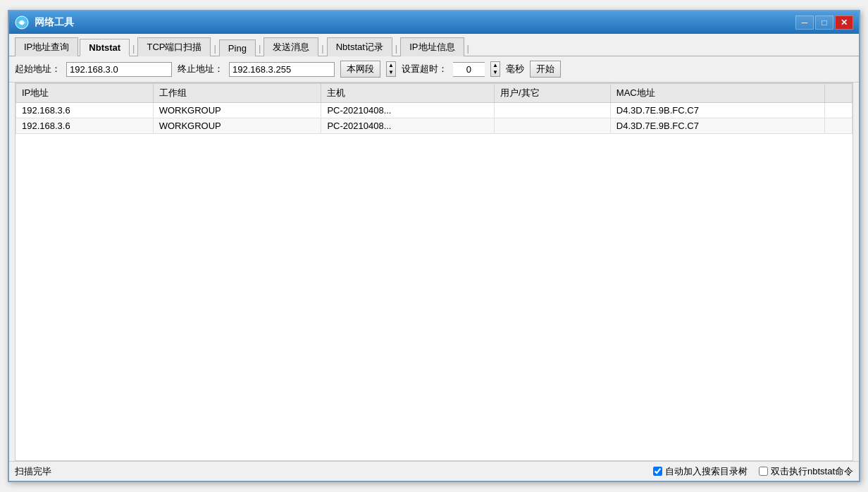 The image size is (868, 492). I want to click on title-bar-left: 网络工具, so click(44, 23).